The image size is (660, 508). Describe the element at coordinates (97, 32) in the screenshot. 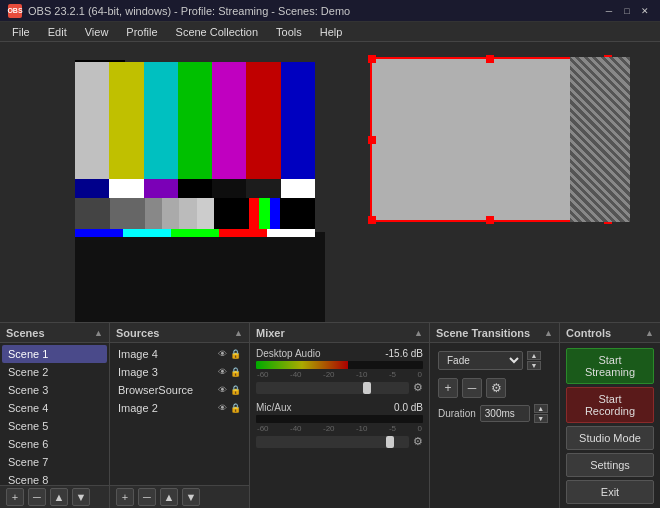

I see `menu-item-view: View` at that location.